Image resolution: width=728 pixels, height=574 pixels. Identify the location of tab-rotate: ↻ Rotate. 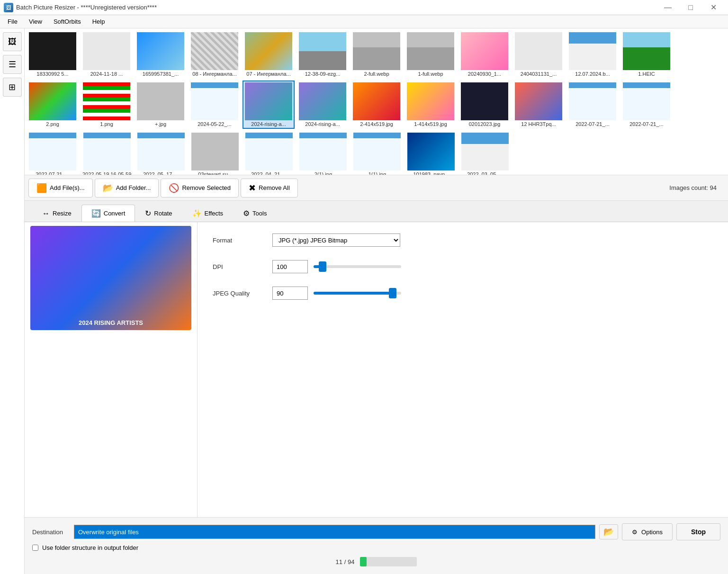
(158, 213).